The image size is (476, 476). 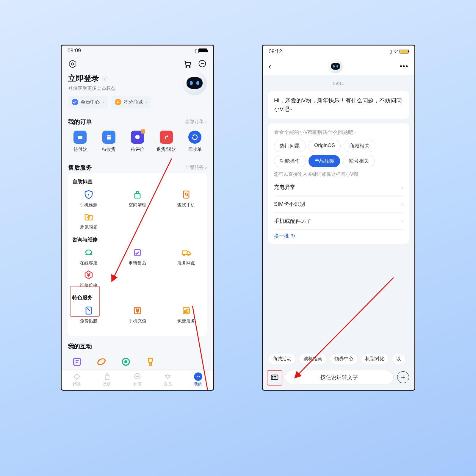 What do you see at coordinates (186, 253) in the screenshot?
I see `truck-icon` at bounding box center [186, 253].